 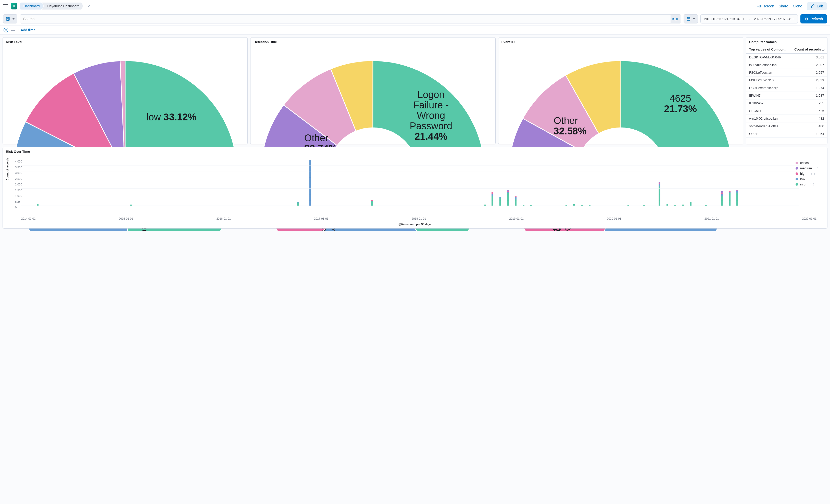 I want to click on refresh-label: Refresh, so click(x=817, y=19).